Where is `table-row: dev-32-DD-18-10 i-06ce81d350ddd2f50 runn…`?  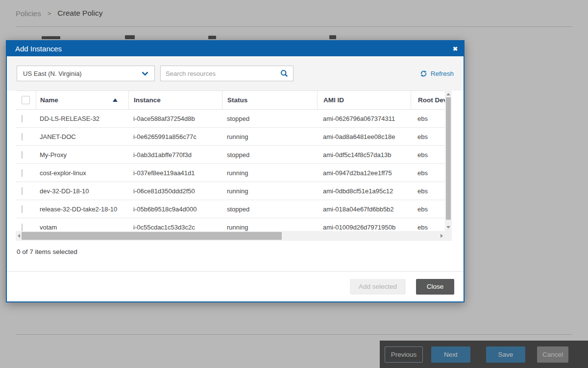 table-row: dev-32-DD-18-10 i-06ce81d350ddd2f50 runn… is located at coordinates (230, 191).